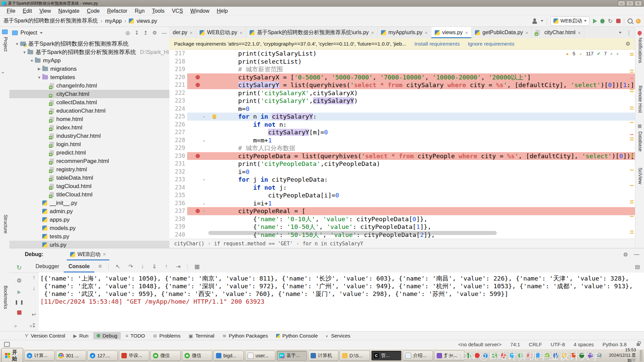  What do you see at coordinates (89, 237) in the screenshot?
I see `tree-item-tests.py: tests.py` at bounding box center [89, 237].